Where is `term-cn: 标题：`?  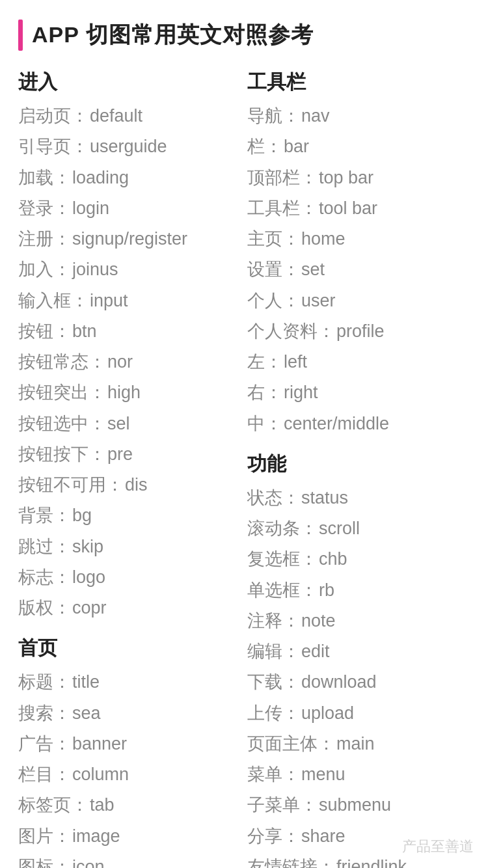
term-cn: 标题： is located at coordinates (44, 682).